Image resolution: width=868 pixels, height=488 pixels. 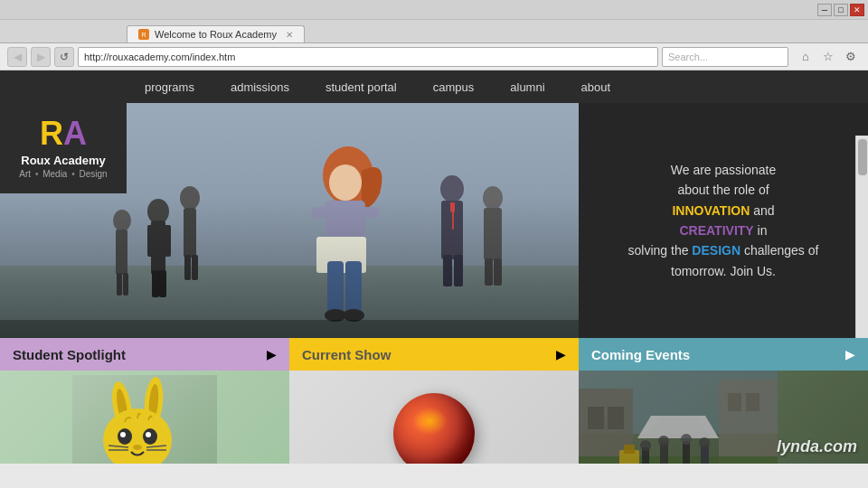 I want to click on join-link: Join Us., so click(x=752, y=271).